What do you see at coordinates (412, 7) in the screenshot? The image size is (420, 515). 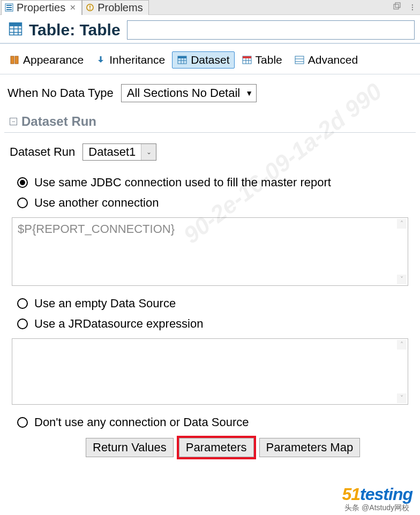 I see `menu-dots-icon: ⁝` at bounding box center [412, 7].